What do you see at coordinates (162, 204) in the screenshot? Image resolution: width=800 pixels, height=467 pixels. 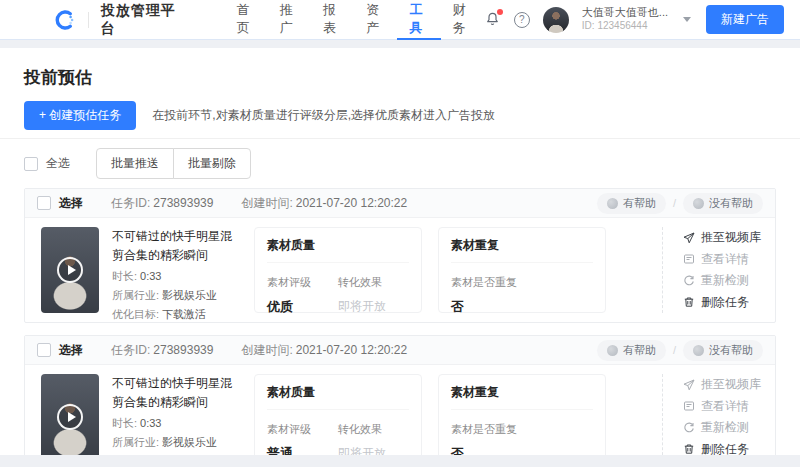 I see `task-id: 任务ID:273893939` at bounding box center [162, 204].